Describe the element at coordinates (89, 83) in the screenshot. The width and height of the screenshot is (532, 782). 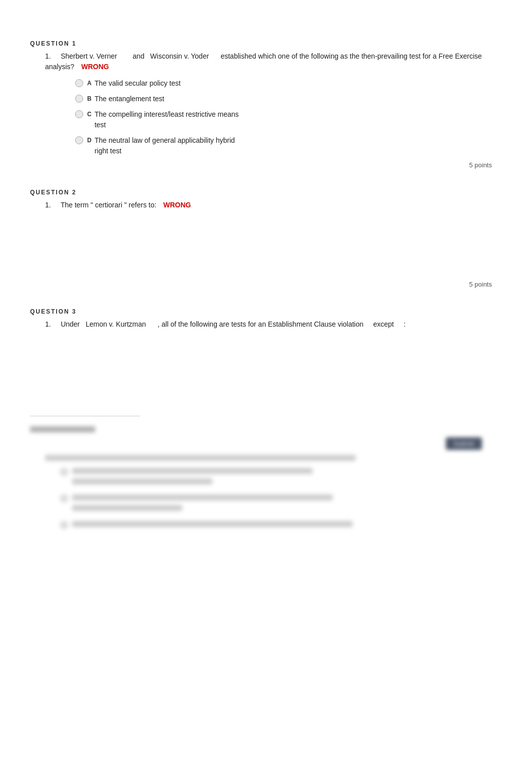
I see `option-1a-letter: A` at that location.